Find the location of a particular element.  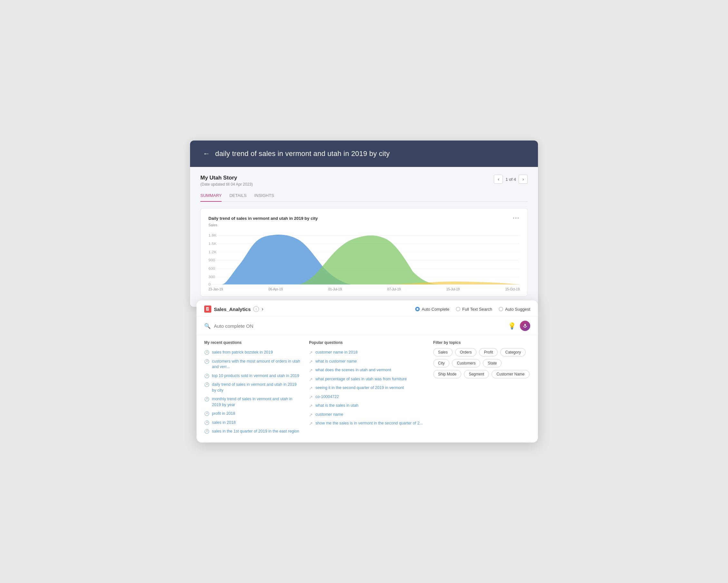

svg-text: 1.5K is located at coordinates (213, 244).